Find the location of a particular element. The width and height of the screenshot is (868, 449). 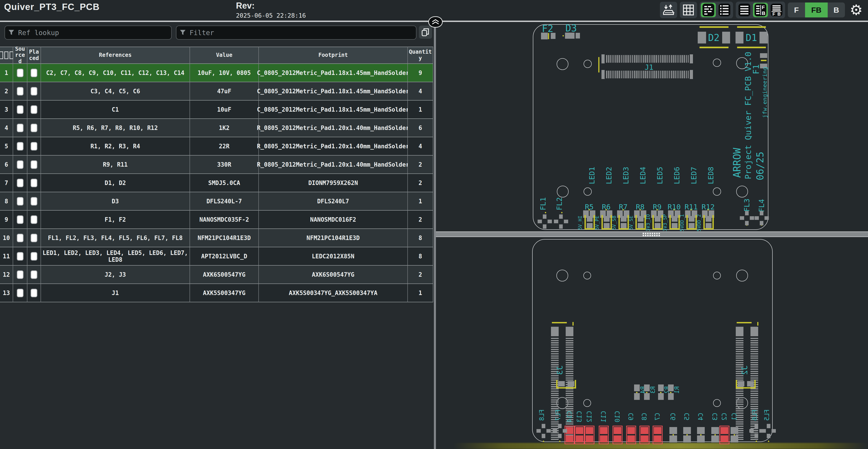

bom-row-6: 6R9, R11330RR_0805_2012Metric_Pad1.20x1.… is located at coordinates (217, 165).